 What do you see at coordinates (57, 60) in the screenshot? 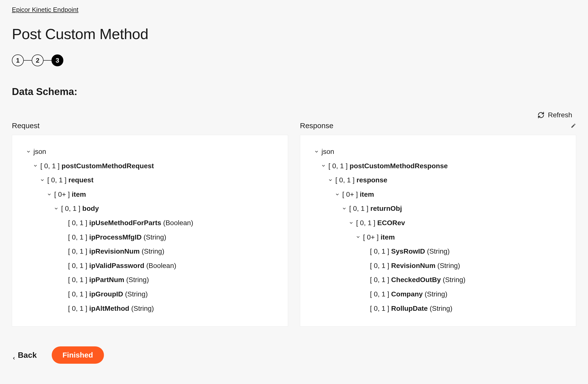
I see `step-3: 3` at bounding box center [57, 60].